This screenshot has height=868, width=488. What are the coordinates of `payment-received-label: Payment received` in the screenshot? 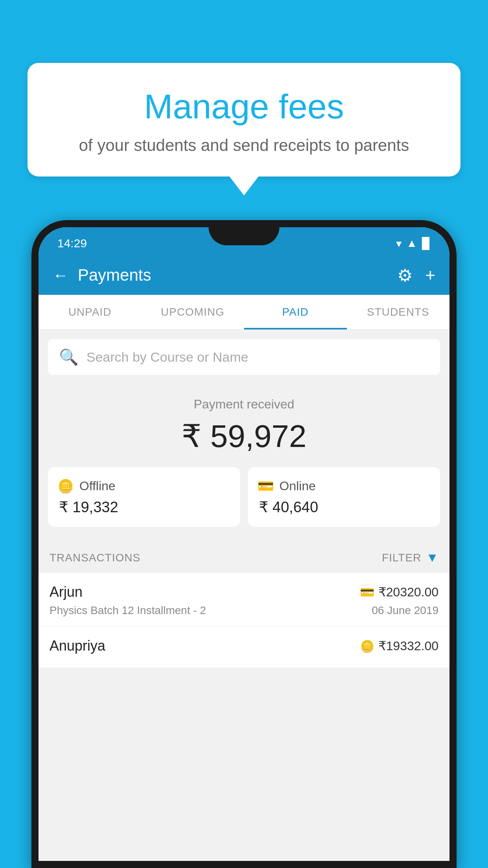 It's located at (244, 404).